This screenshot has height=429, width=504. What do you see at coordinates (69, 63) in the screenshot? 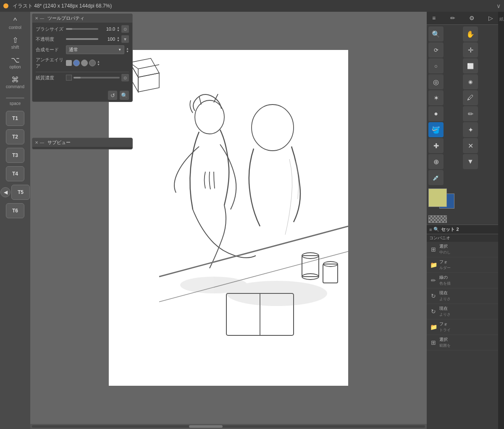
I see `antialias-square` at bounding box center [69, 63].